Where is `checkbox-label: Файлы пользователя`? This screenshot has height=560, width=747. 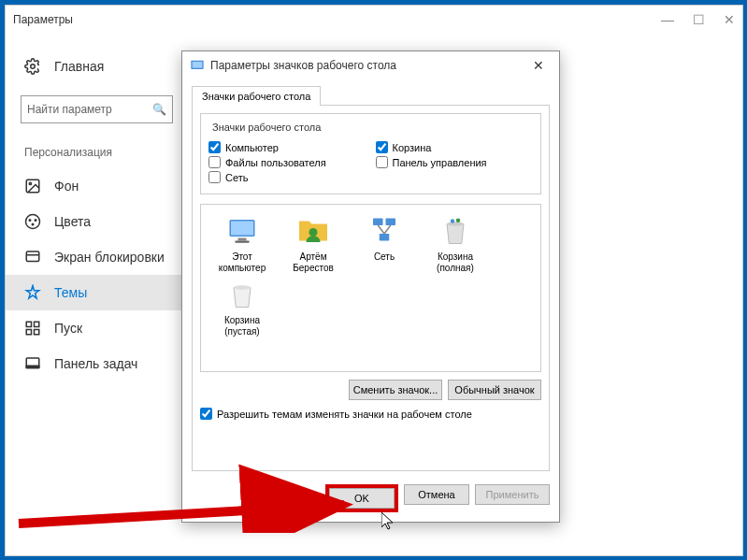
checkbox-label: Файлы пользователя is located at coordinates (276, 163).